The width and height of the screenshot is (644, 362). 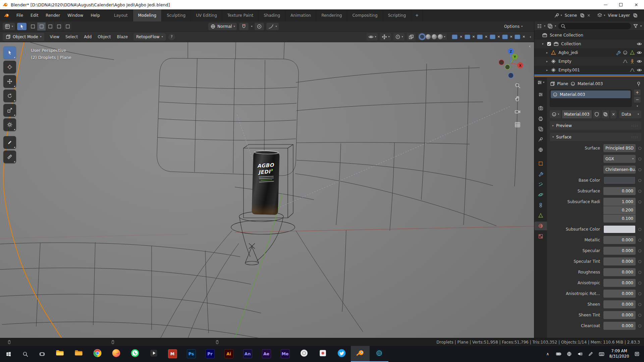 What do you see at coordinates (154, 354) in the screenshot?
I see `taskbar-app-media-player` at bounding box center [154, 354].